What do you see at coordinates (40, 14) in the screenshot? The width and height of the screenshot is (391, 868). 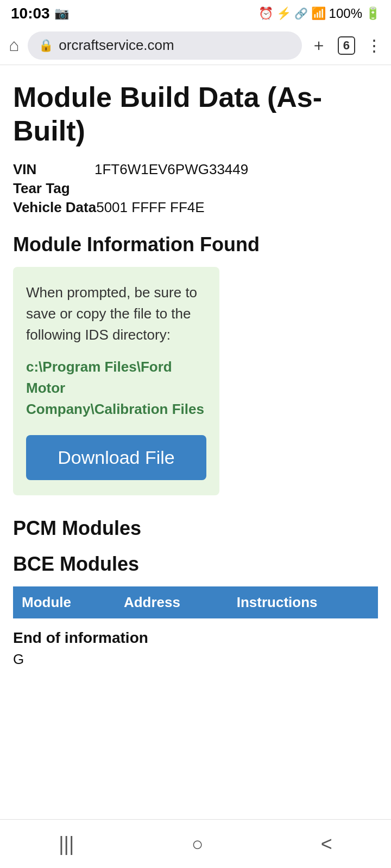 I see `status-time: 10:03 📷` at bounding box center [40, 14].